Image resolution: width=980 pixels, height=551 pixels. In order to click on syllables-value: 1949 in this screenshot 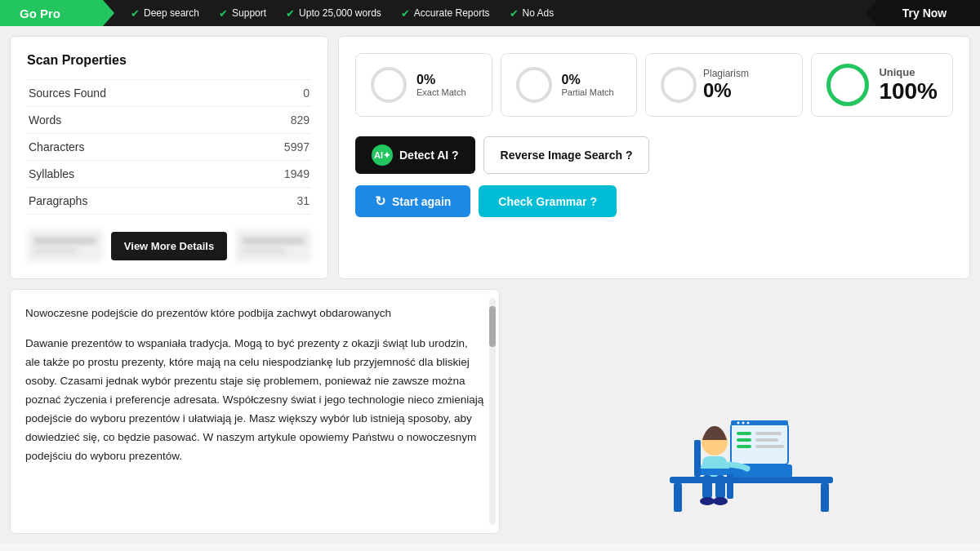, I will do `click(274, 175)`.